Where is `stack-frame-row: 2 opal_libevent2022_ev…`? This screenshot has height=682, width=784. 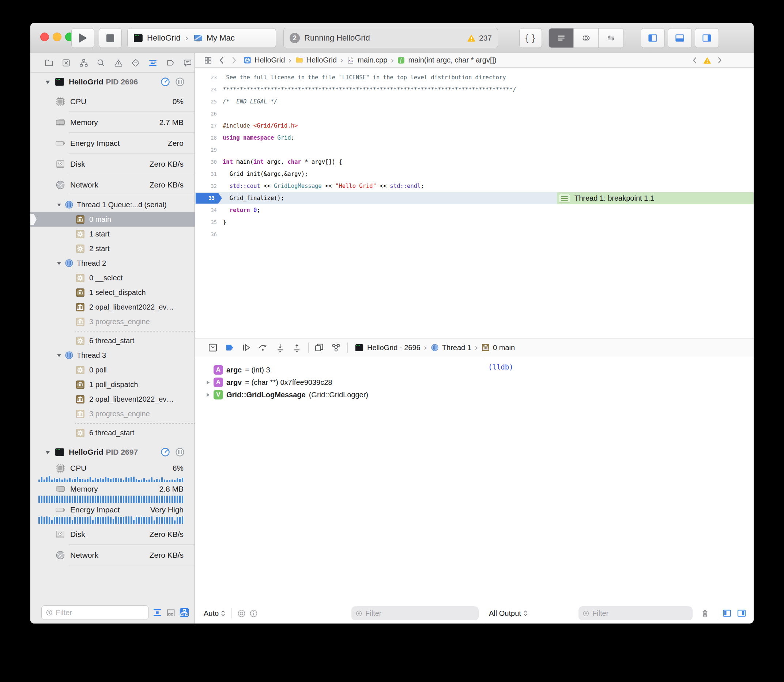
stack-frame-row: 2 opal_libevent2022_ev… is located at coordinates (113, 399).